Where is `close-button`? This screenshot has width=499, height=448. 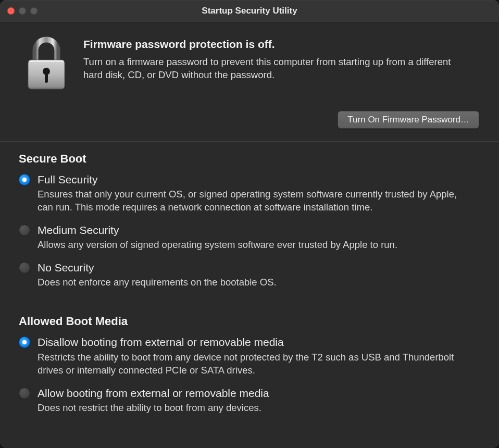 close-button is located at coordinates (11, 11).